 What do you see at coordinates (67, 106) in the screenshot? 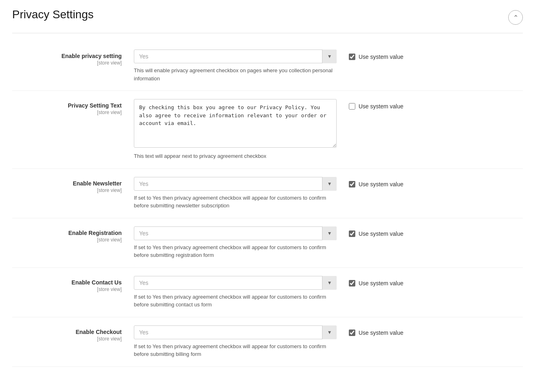
I see `field-label-privacy_text: Privacy Setting Text` at bounding box center [67, 106].